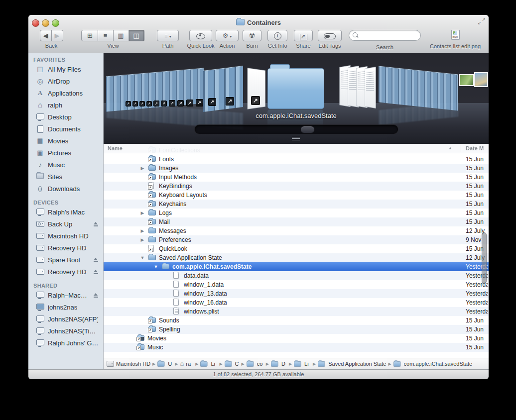  What do you see at coordinates (152, 159) in the screenshot?
I see `folder-alias-icon` at bounding box center [152, 159].